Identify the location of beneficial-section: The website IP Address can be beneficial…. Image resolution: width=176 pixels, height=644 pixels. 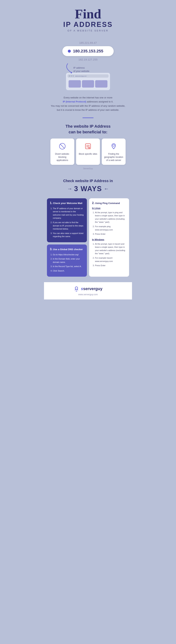
(88, 148).